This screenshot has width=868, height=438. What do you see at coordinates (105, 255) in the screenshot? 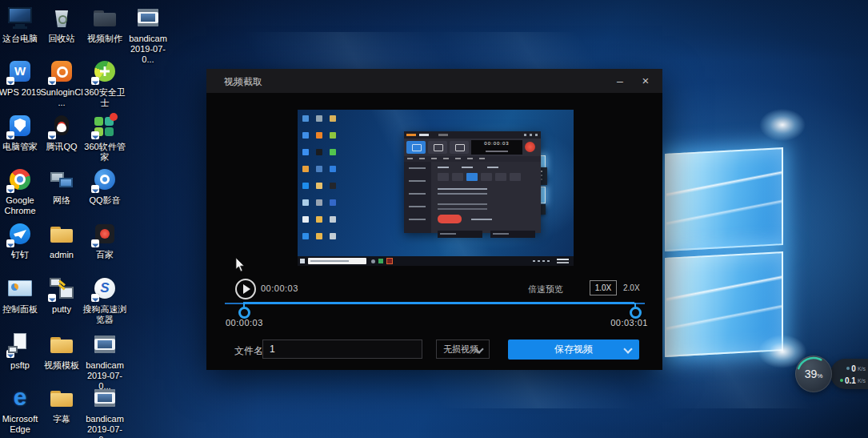
I see `icon-label: 百家` at bounding box center [105, 255].